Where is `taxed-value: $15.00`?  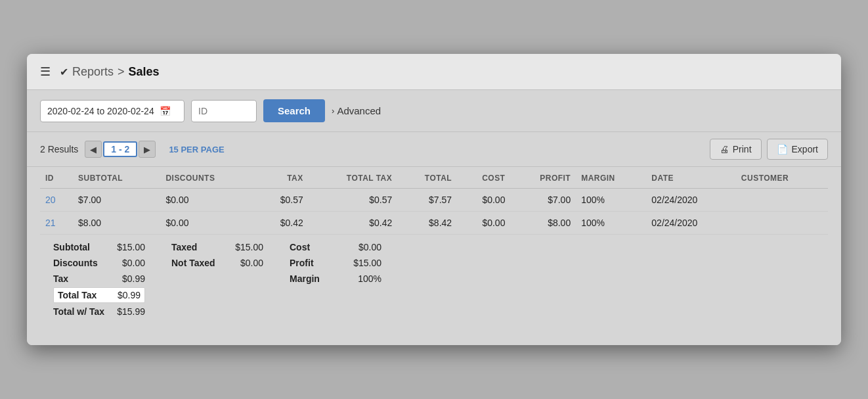
taxed-value: $15.00 is located at coordinates (250, 247).